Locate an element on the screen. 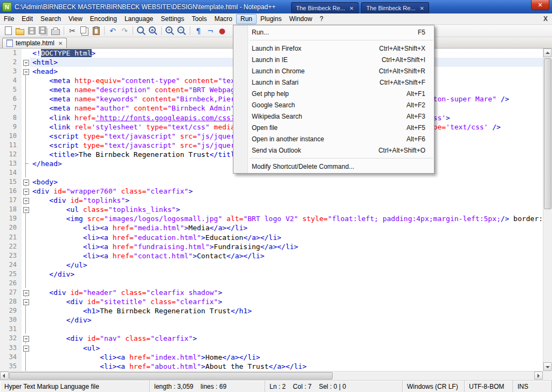 The height and width of the screenshot is (392, 552). run-dropdown-menu: Run...F5Launch in FirefoxCtrl+Alt+Shift+… is located at coordinates (334, 99).